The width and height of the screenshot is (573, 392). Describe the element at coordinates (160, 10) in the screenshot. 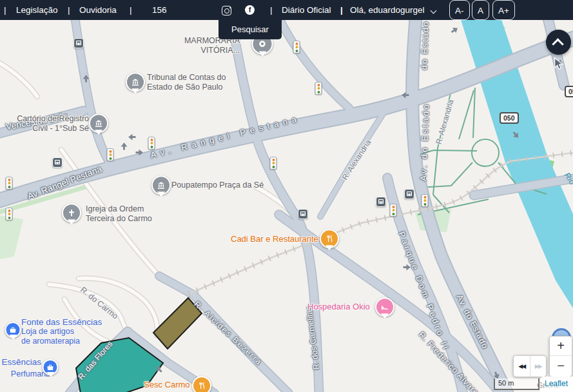

I see `nav-link-156: 156` at that location.